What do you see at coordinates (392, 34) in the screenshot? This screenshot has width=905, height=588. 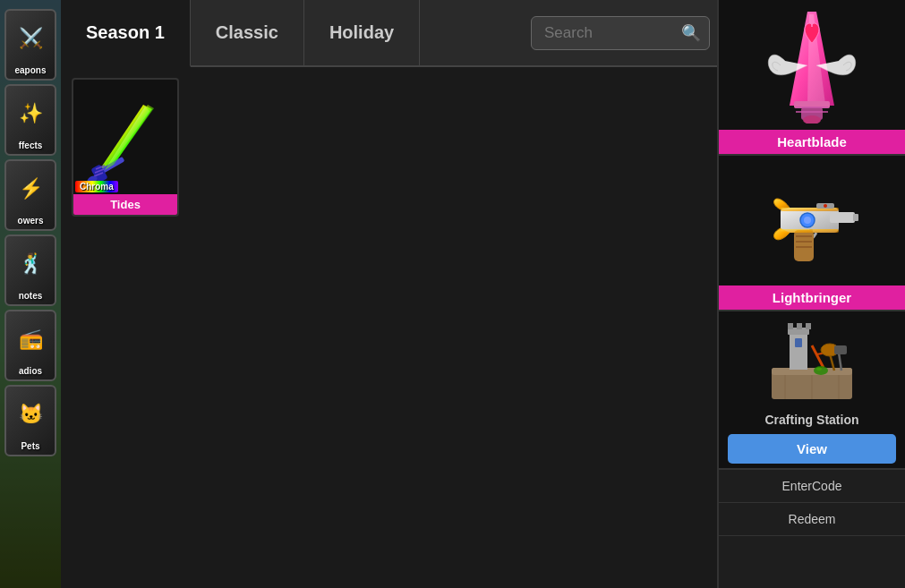 I see `tab-bar: Season 1 Classic Holiday 🔍` at bounding box center [392, 34].